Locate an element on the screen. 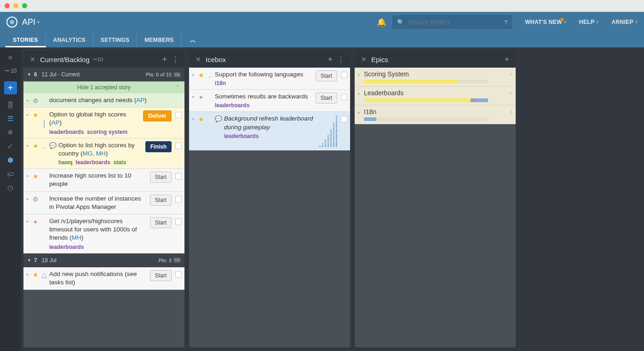 This screenshot has width=644, height=351. story-row: ▸★Option to global high scores (AP)leade… is located at coordinates (104, 123).